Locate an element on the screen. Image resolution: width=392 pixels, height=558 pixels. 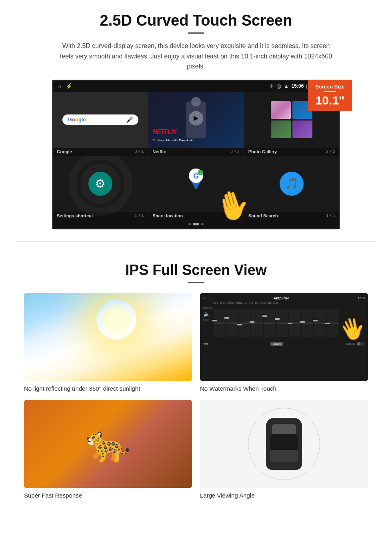
car-body is located at coordinates (284, 444).